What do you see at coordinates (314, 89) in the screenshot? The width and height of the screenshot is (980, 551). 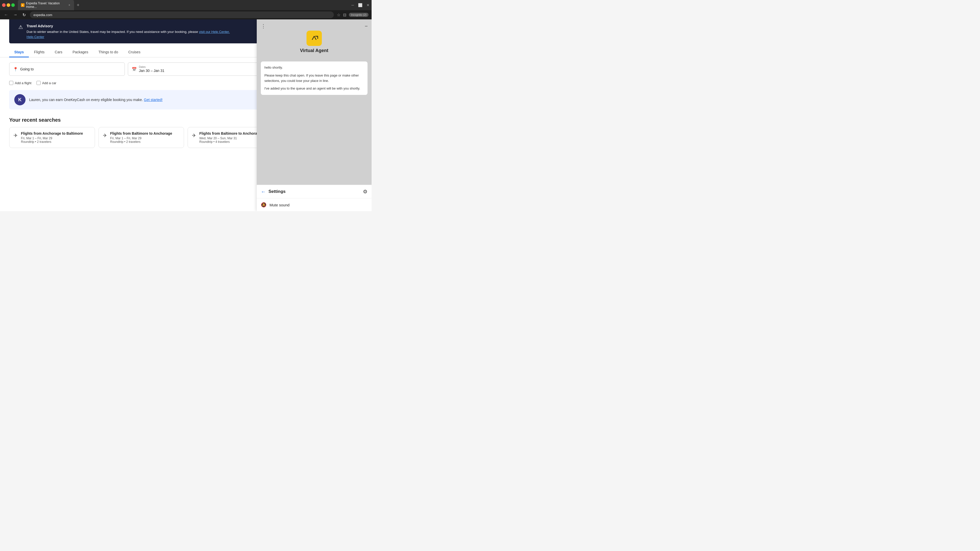 I see `chat-text-3: I've added you to the queue and an agent…` at bounding box center [314, 89].